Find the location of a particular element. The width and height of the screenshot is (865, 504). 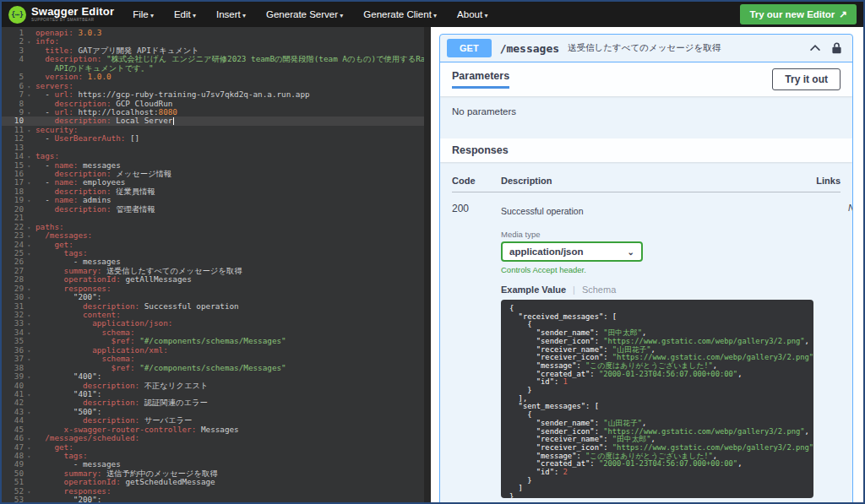

tab-example-value: Example Value is located at coordinates (534, 290).